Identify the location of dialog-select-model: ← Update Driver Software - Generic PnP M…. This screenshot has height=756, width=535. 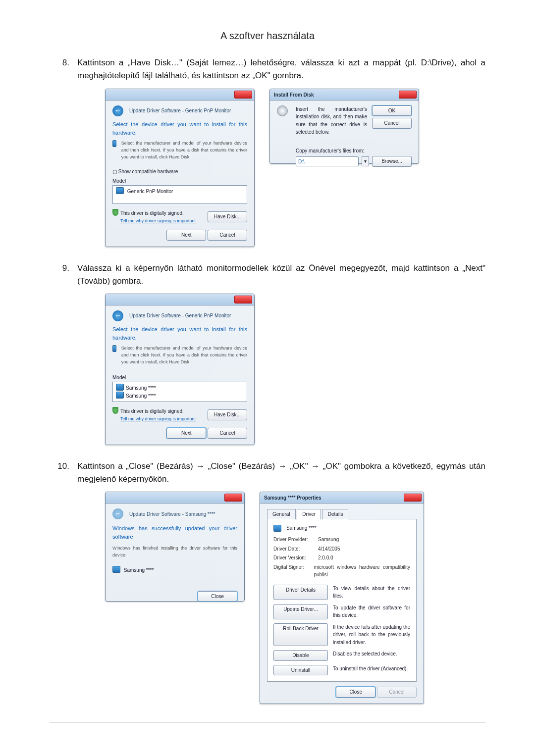
(180, 369).